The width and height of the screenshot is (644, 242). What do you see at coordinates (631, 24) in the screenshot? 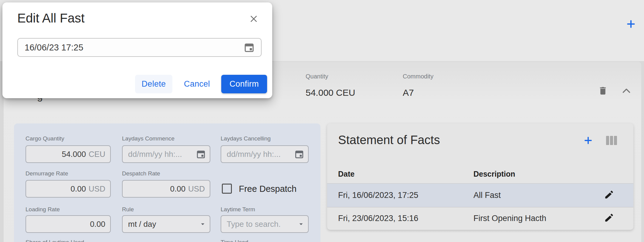
I see `add-button` at bounding box center [631, 24].